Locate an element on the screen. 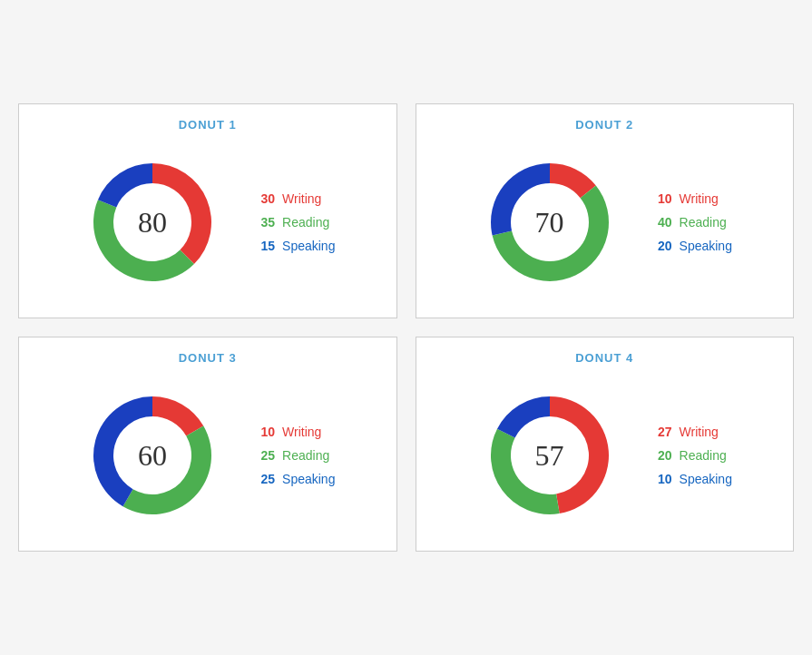 This screenshot has height=655, width=812. donut-chart-donut1: 80 is located at coordinates (152, 222).